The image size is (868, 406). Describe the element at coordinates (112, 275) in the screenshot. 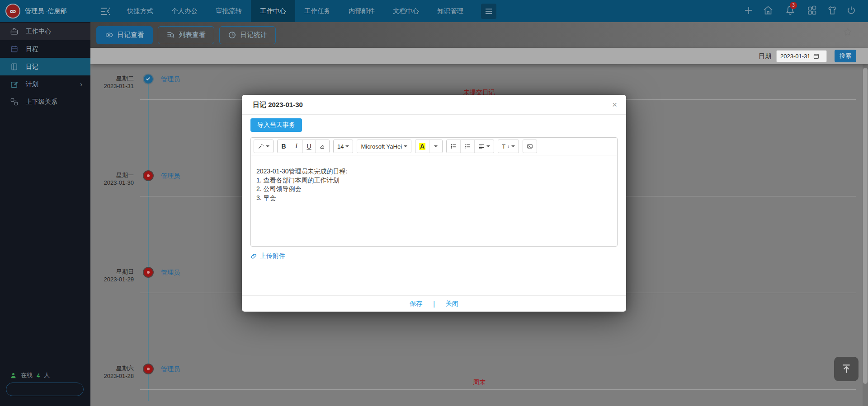

I see `entry-date: 星期日2023-01-29` at that location.